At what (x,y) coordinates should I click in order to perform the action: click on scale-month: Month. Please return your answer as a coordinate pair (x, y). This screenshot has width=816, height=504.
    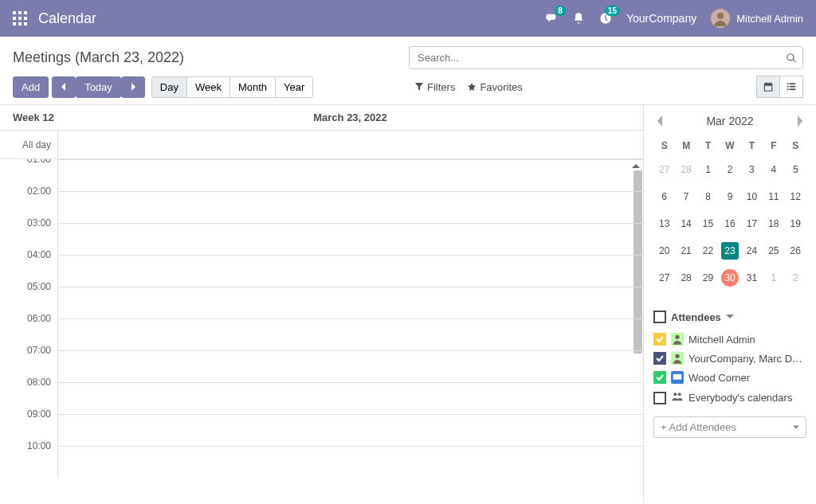
    Looking at the image, I should click on (253, 88).